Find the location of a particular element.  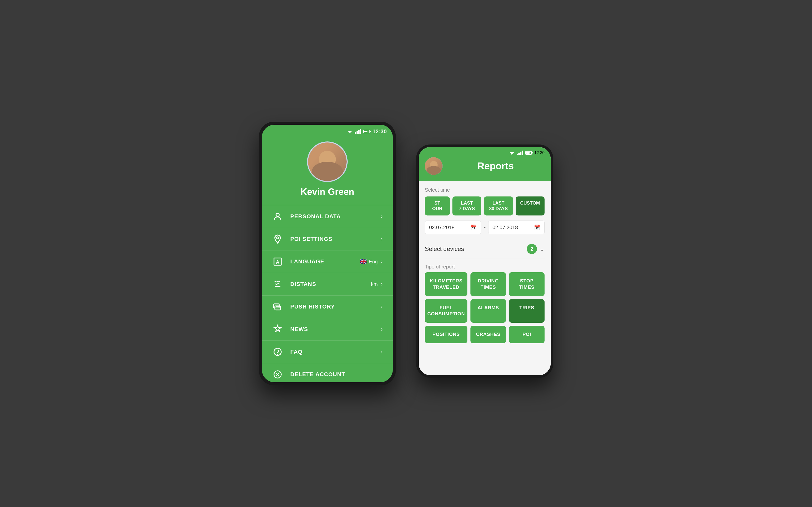

phone-left-screen: 12:30 Kevin Green PERSONAL DATA › is located at coordinates (327, 253).